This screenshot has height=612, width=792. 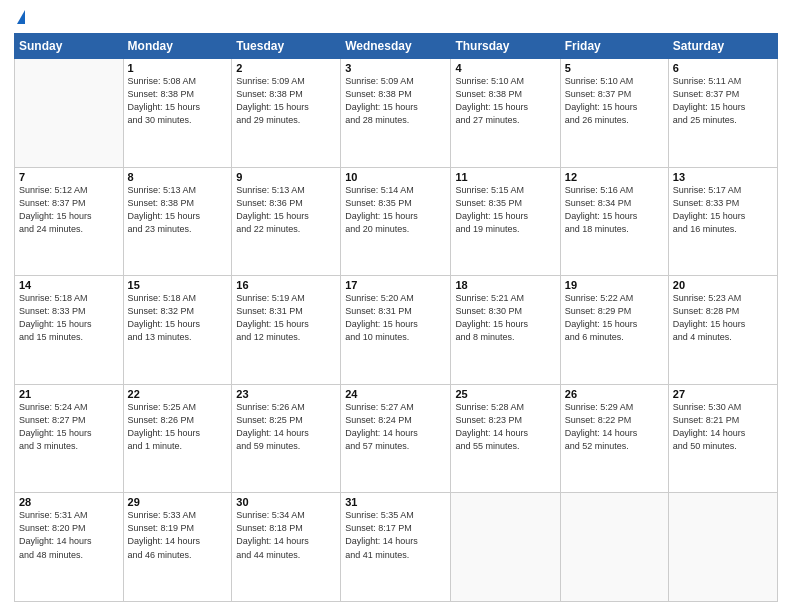 What do you see at coordinates (723, 68) in the screenshot?
I see `day-number: 6` at bounding box center [723, 68].